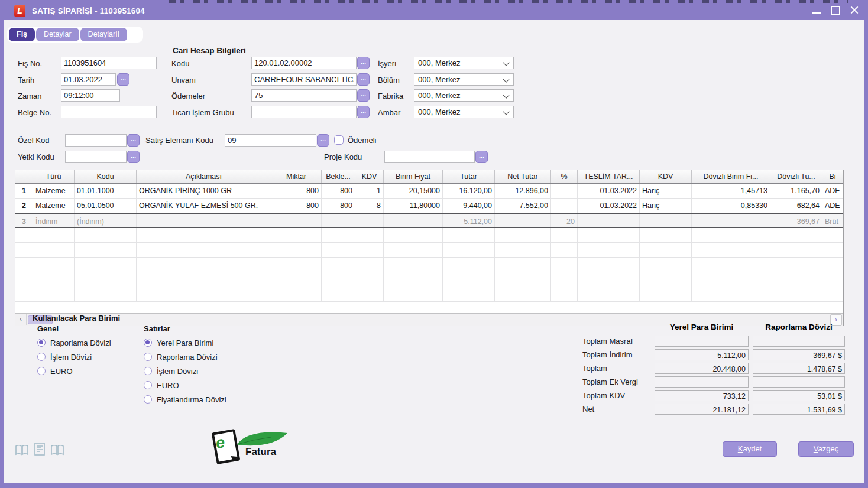  What do you see at coordinates (750, 449) in the screenshot?
I see `kaydet-button: Kaydet` at bounding box center [750, 449].